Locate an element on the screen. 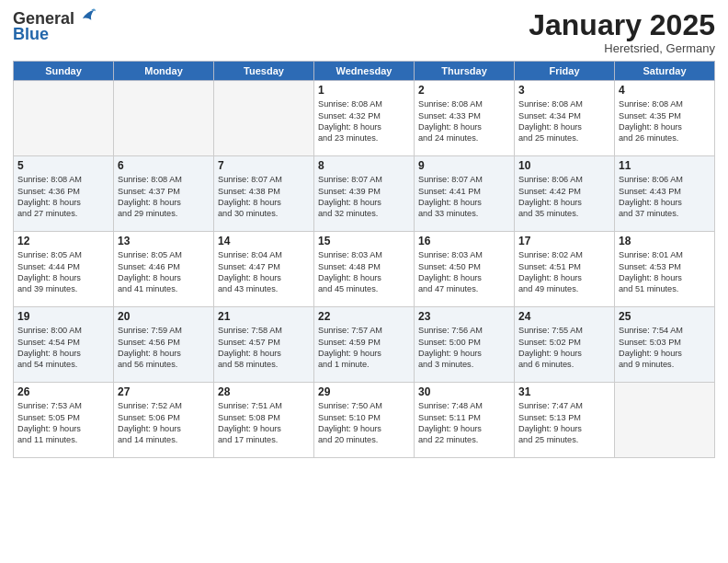  day-number: 20 is located at coordinates (164, 316).